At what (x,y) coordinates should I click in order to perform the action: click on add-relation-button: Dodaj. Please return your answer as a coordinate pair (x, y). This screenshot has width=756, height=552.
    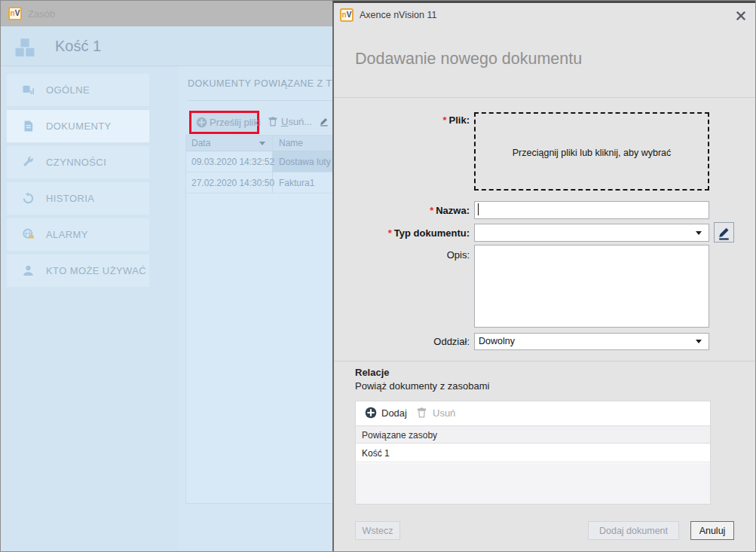
    Looking at the image, I should click on (371, 414).